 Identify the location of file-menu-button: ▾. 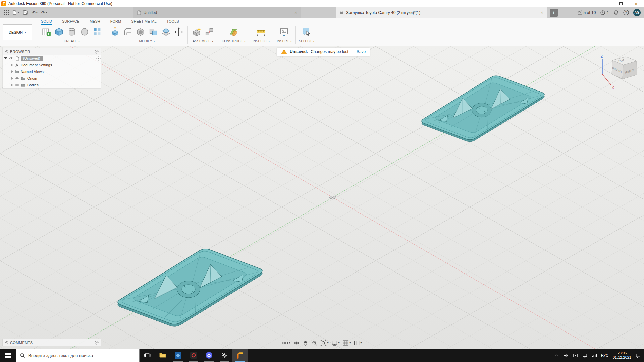
(16, 13).